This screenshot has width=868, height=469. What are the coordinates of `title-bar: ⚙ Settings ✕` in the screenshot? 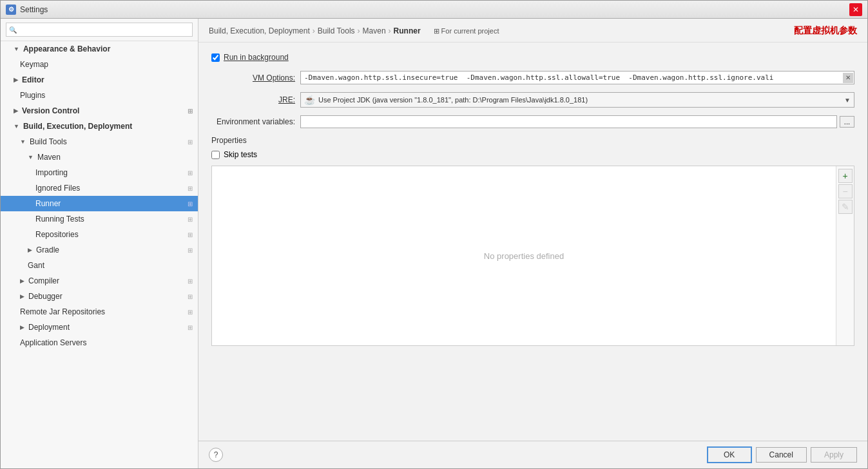 It's located at (434, 10).